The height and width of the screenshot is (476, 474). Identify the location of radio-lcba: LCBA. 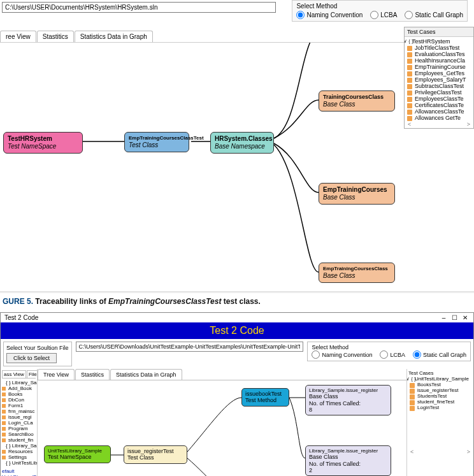
(384, 15).